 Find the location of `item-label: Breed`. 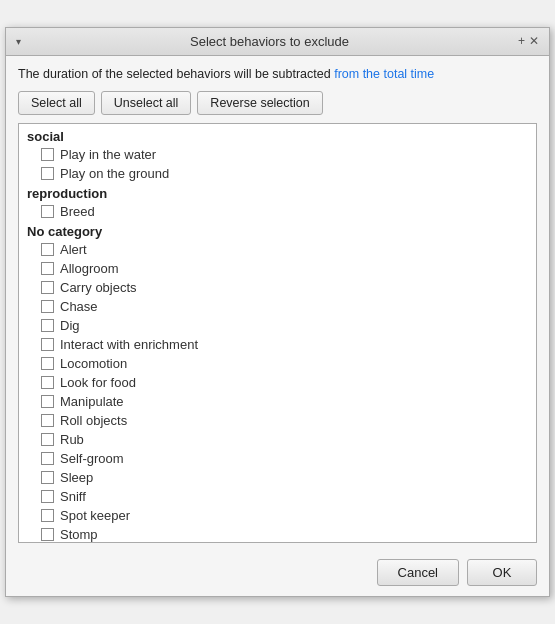

item-label: Breed is located at coordinates (78, 212).